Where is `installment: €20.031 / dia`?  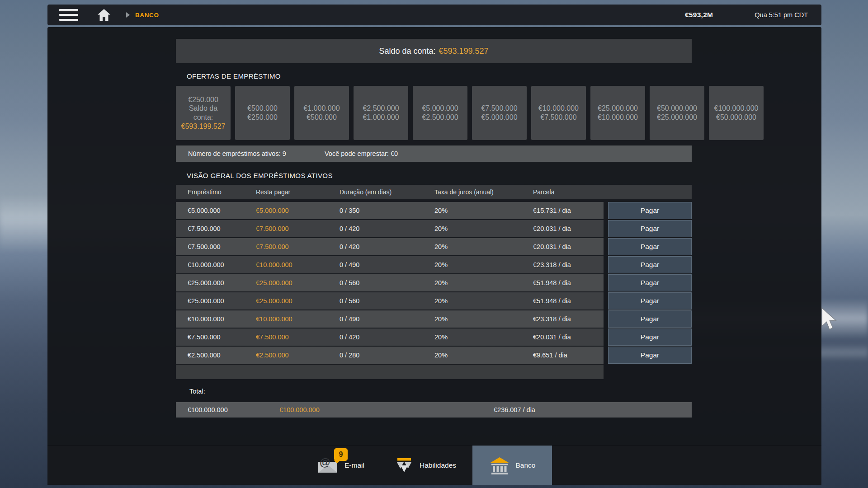 installment: €20.031 / dia is located at coordinates (552, 337).